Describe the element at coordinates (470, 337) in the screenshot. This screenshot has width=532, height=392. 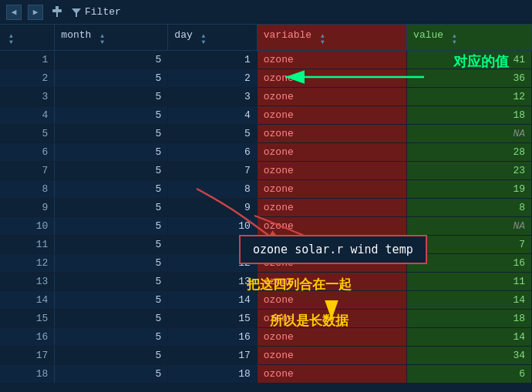
I see `cell-value: 14` at that location.